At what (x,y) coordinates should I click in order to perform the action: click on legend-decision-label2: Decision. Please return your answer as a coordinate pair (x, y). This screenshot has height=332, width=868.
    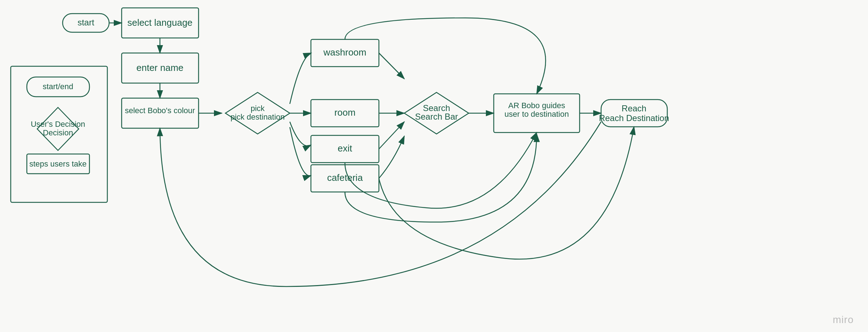
    Looking at the image, I should click on (58, 133).